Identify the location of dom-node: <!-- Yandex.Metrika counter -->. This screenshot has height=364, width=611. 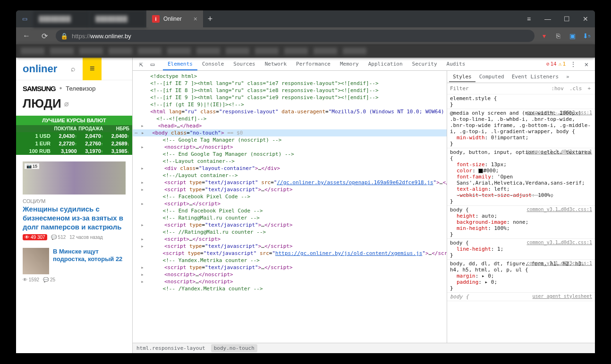
(290, 261).